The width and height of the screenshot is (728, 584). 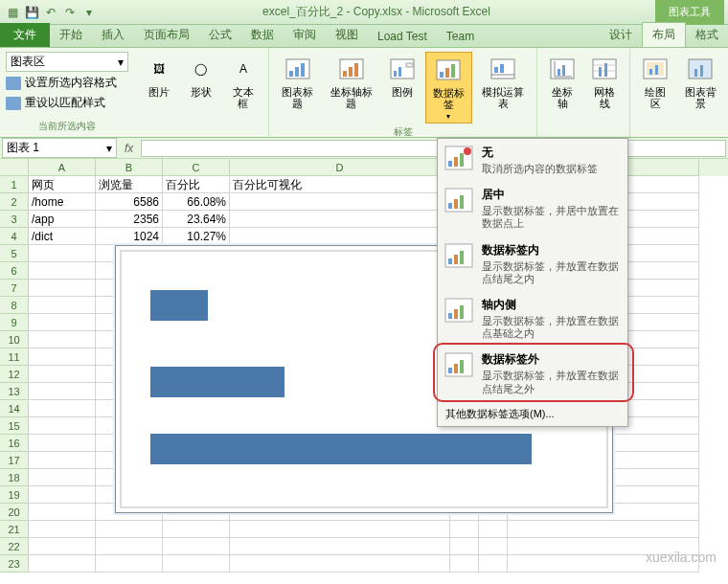 I want to click on tab-design: 设计, so click(x=621, y=34).